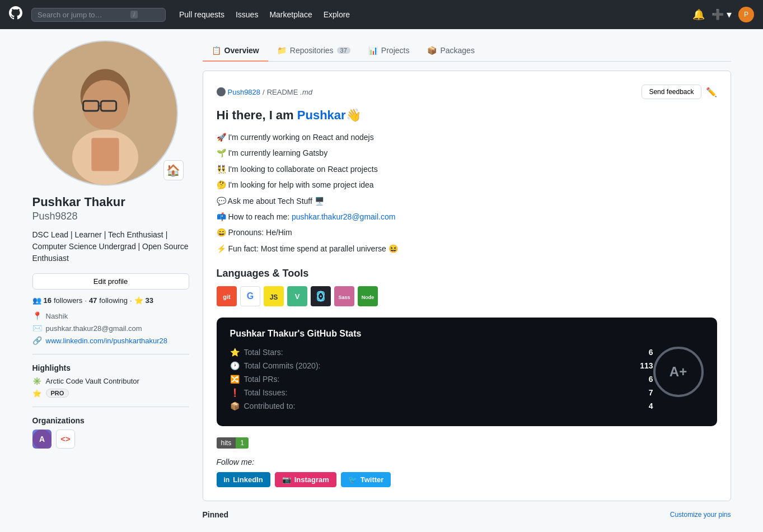 The height and width of the screenshot is (532, 763). What do you see at coordinates (337, 15) in the screenshot?
I see `nav-explore: Explore` at bounding box center [337, 15].